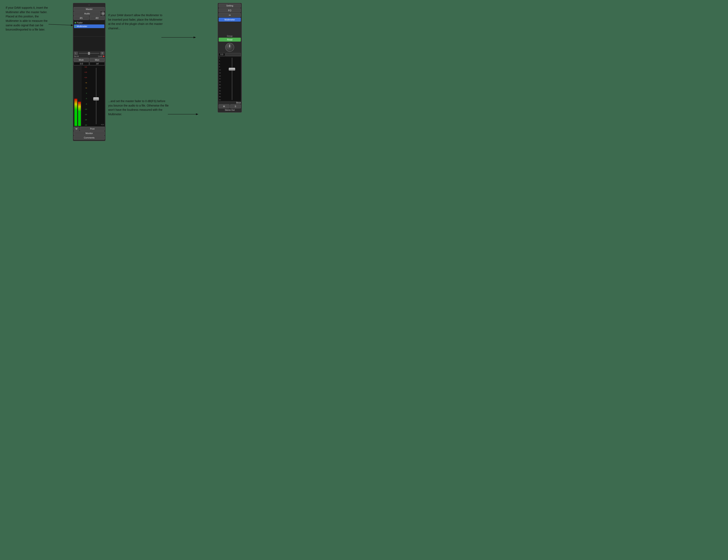  I want to click on right-fader-section: 0- 3- 6- 9- 12- 15- 18- 21- 24- 30- 35- …, so click(230, 79).